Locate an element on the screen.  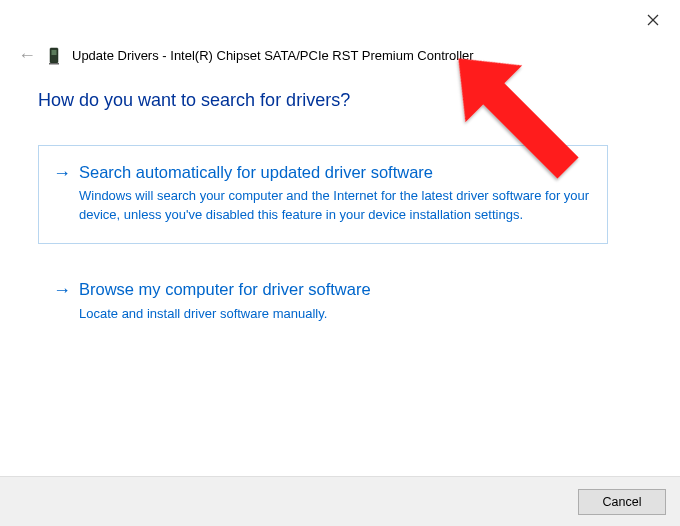
cancel-button: Cancel is located at coordinates (622, 502).